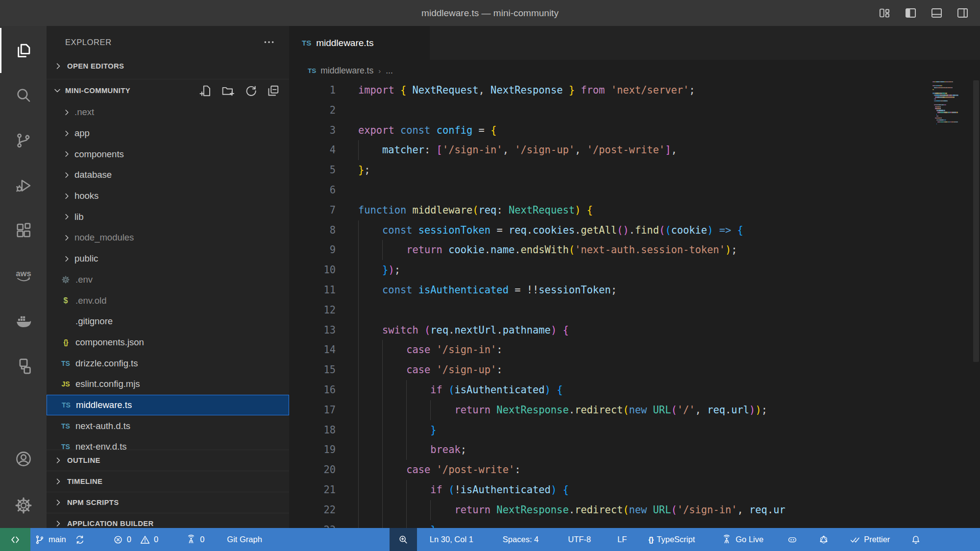 This screenshot has height=551, width=980. What do you see at coordinates (579, 540) in the screenshot?
I see `status-encoding: UTF-8` at bounding box center [579, 540].